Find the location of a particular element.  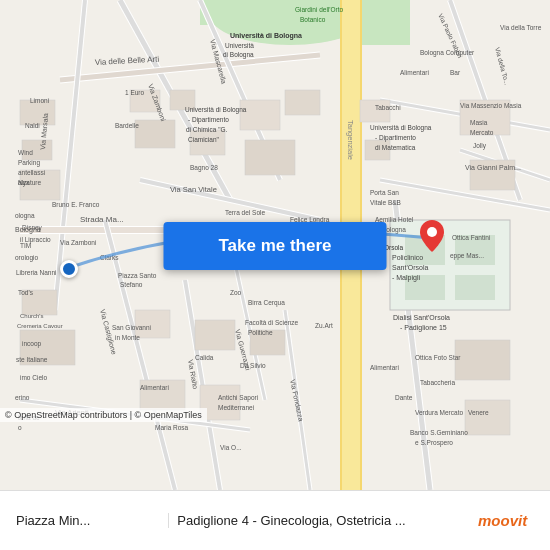

svg-text: Stefano is located at coordinates (132, 284).